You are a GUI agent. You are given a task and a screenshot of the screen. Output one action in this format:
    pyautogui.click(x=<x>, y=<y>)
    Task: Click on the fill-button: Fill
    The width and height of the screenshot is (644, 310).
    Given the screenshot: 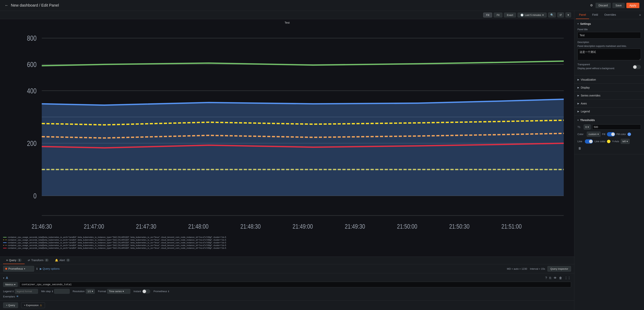 What is the action you would take?
    pyautogui.click(x=488, y=15)
    